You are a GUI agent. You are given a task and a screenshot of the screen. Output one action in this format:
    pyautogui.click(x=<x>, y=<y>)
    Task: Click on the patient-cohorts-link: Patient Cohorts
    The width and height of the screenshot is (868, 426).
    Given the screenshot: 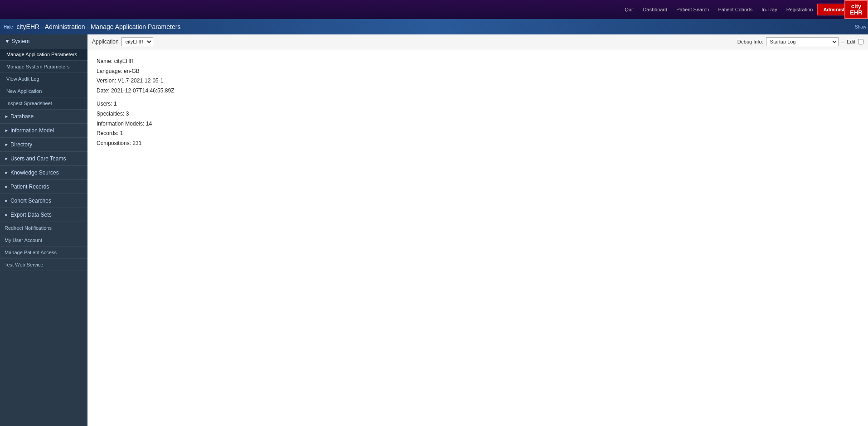 What is the action you would take?
    pyautogui.click(x=735, y=10)
    